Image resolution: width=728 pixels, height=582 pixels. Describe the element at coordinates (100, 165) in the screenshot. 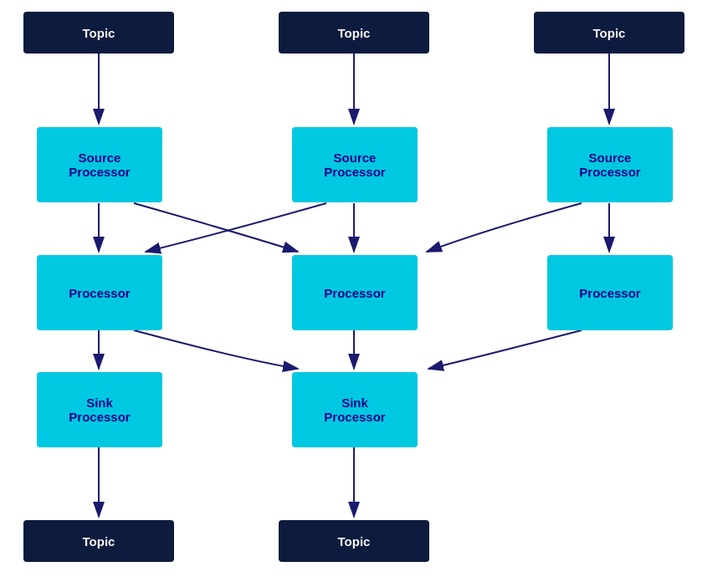

I see `source-processor-left: SourceProcessor` at that location.